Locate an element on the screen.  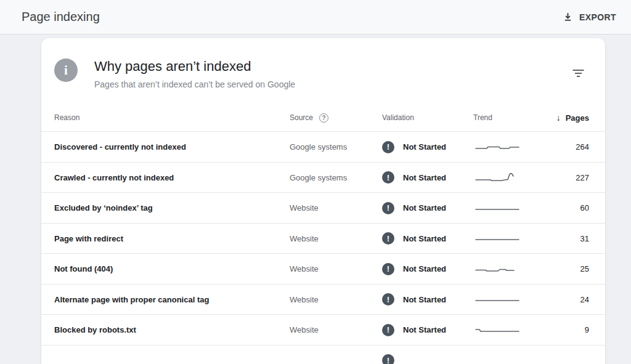
page-title: Page indexing is located at coordinates (60, 17).